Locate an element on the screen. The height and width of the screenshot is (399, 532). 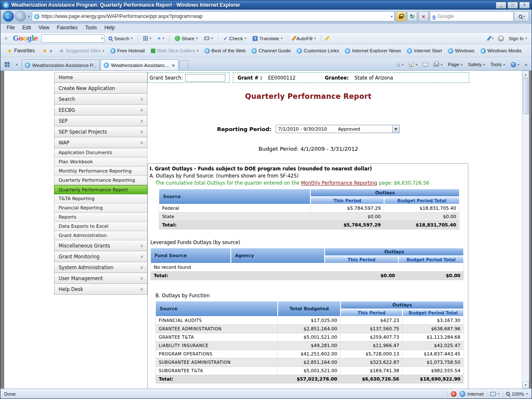
toolbar-search-button: Search▾ is located at coordinates (121, 39).